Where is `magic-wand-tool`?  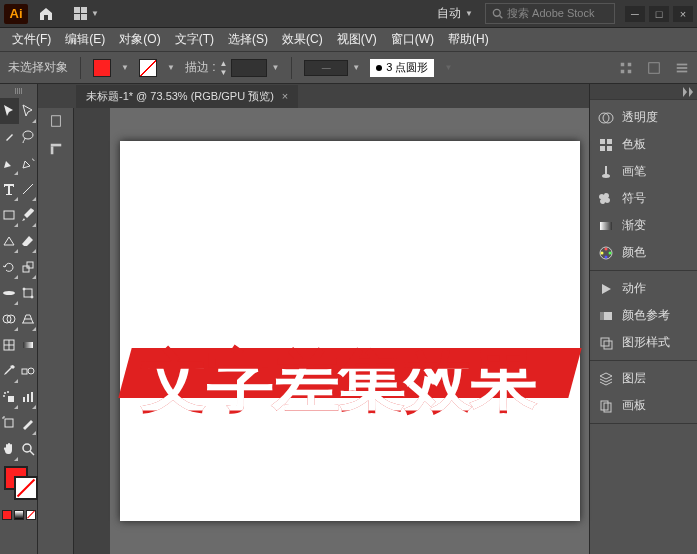
magic-wand-tool is located at coordinates (10, 137).